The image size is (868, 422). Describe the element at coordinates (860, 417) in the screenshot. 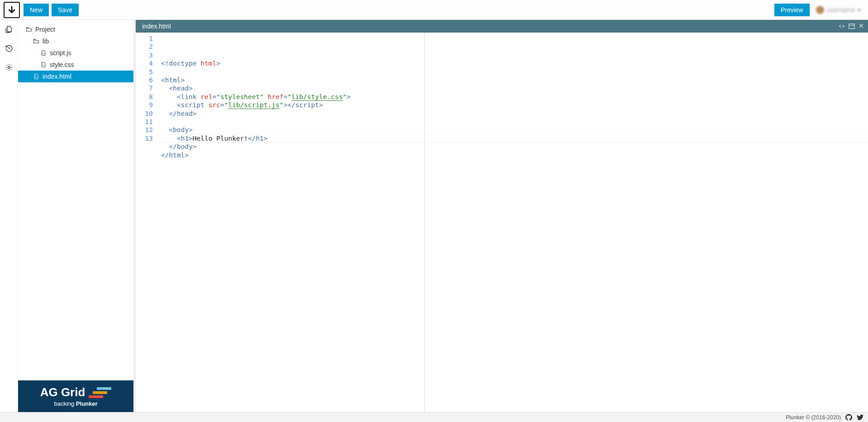

I see `twitter-icon` at that location.